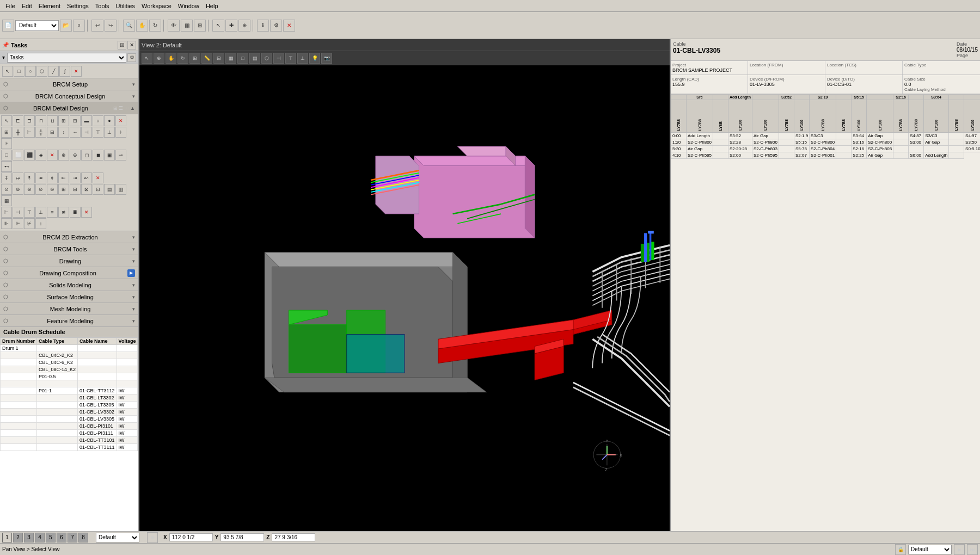 The image size is (980, 555). Describe the element at coordinates (69, 309) in the screenshot. I see `section-mesh: ⬡ Mesh Modeling ▾` at that location.